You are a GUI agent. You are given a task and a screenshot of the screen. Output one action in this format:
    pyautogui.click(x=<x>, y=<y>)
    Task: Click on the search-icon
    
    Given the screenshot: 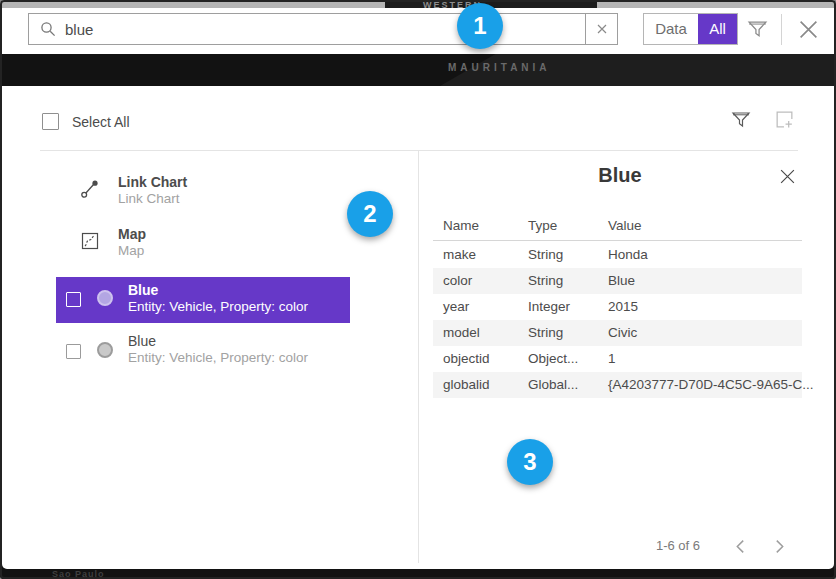 What is the action you would take?
    pyautogui.click(x=48, y=29)
    